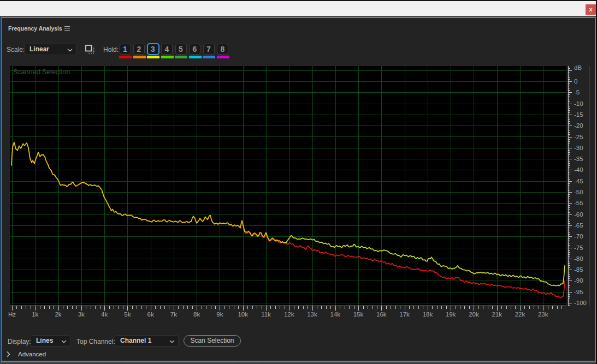 This screenshot has height=364, width=597. Describe the element at coordinates (577, 92) in the screenshot. I see `svg-text: -5` at that location.